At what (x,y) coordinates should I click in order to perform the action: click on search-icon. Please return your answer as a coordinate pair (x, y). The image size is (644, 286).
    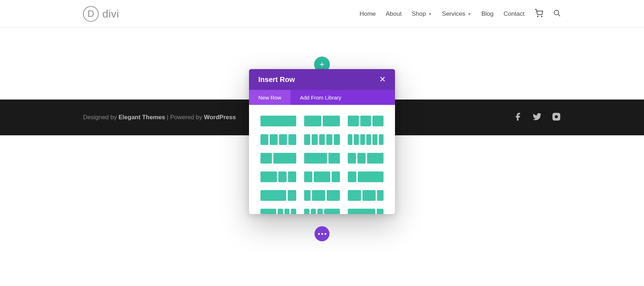
    Looking at the image, I should click on (557, 14).